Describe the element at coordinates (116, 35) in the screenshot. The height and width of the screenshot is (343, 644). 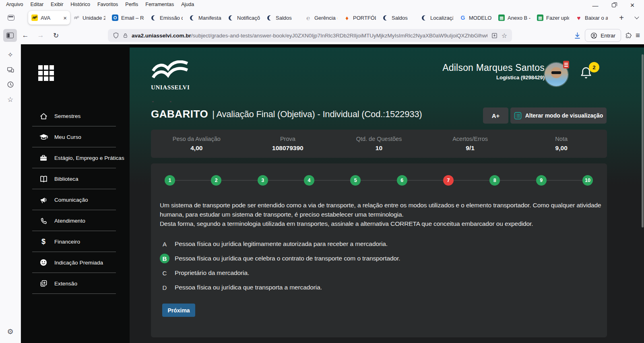
I see `shield-icon` at that location.